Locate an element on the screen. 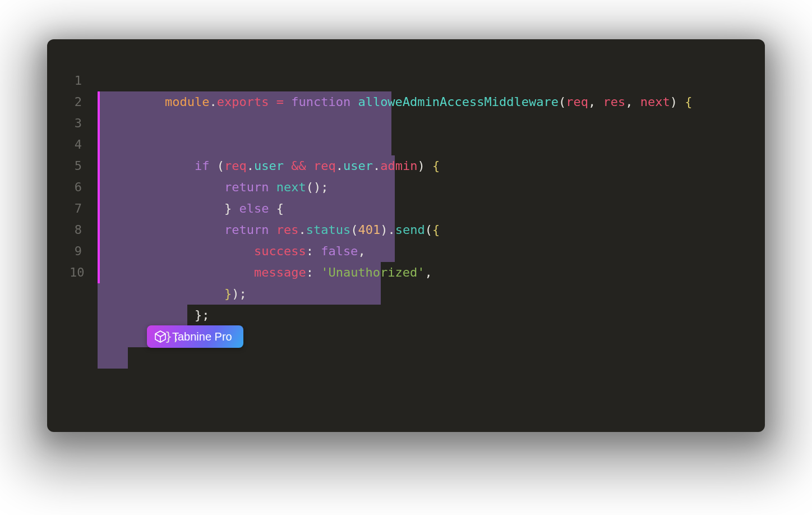 The image size is (812, 515). line-number: 7 is located at coordinates (84, 209).